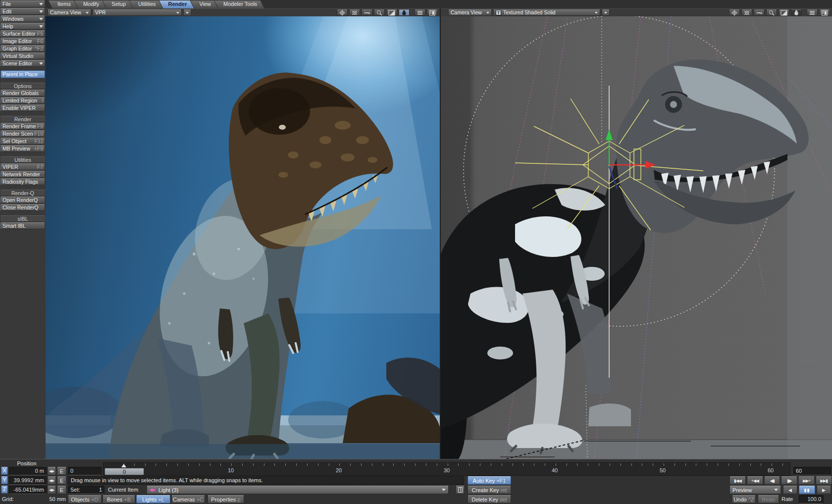 This screenshot has height=504, width=832. What do you see at coordinates (226, 499) in the screenshot?
I see `properties-button: Propertiesp` at bounding box center [226, 499].